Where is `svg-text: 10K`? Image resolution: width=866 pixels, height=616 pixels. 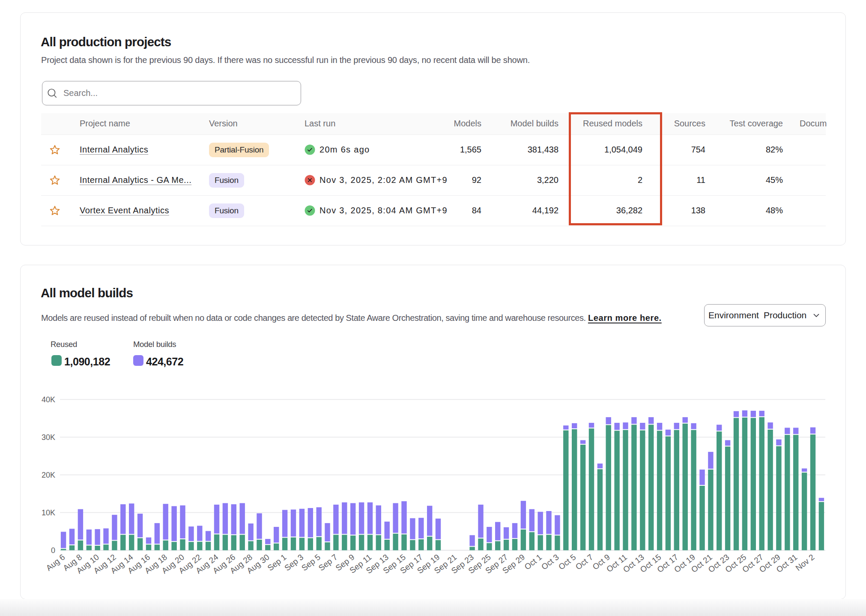 svg-text: 10K is located at coordinates (48, 513).